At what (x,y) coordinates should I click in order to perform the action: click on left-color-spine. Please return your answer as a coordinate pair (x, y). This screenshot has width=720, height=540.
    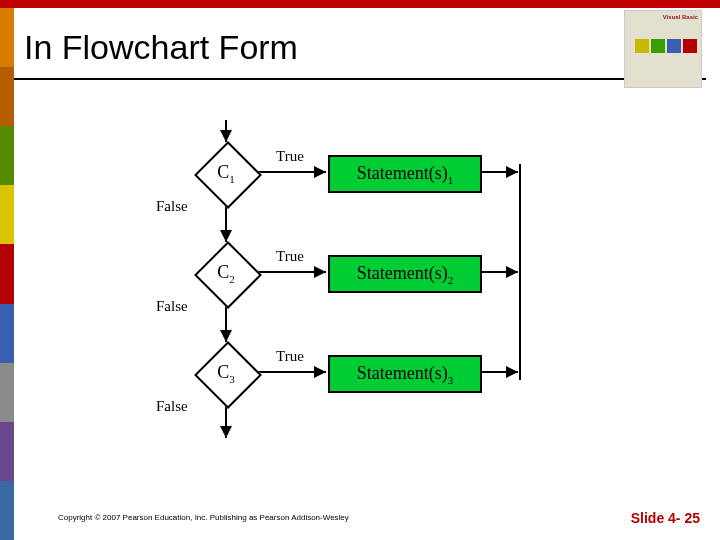
    Looking at the image, I should click on (7, 274).